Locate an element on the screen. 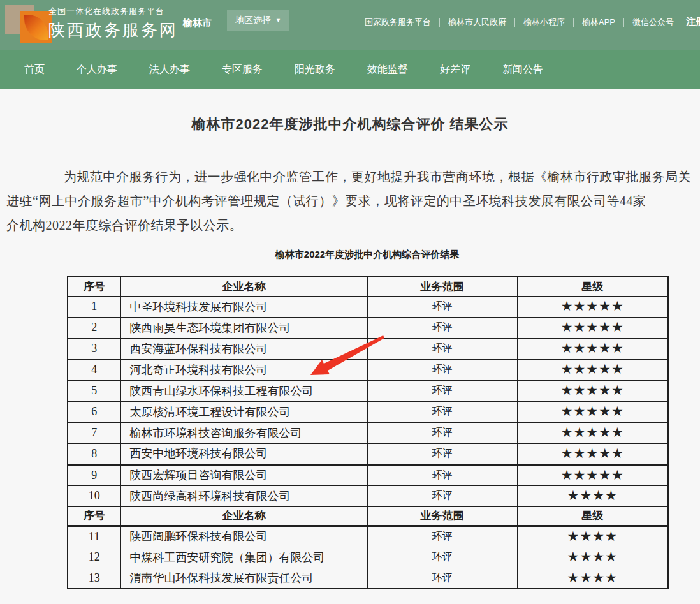 This screenshot has width=700, height=604. company-name: 陕西宏辉项目咨询有限公司 is located at coordinates (244, 475).